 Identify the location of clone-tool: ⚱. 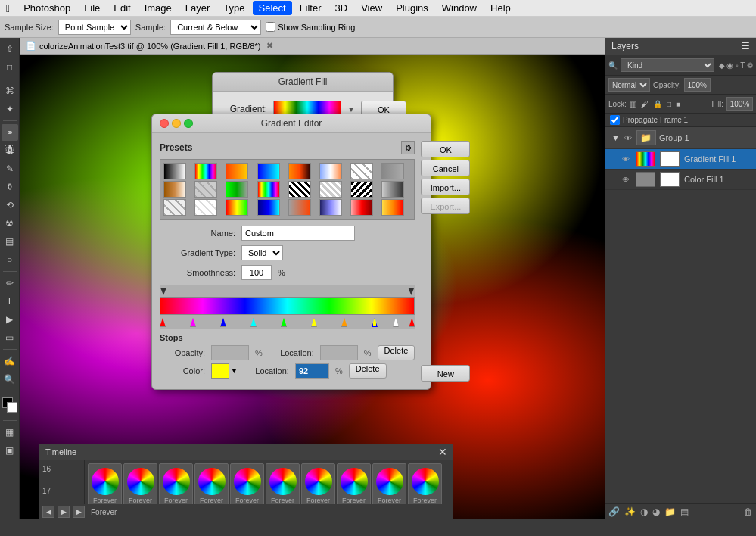
(10, 187).